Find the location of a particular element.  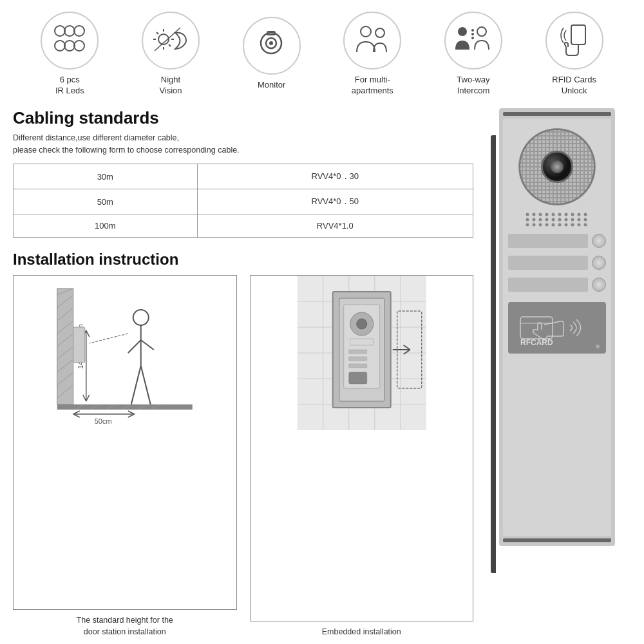

rfid-indicator is located at coordinates (598, 346).